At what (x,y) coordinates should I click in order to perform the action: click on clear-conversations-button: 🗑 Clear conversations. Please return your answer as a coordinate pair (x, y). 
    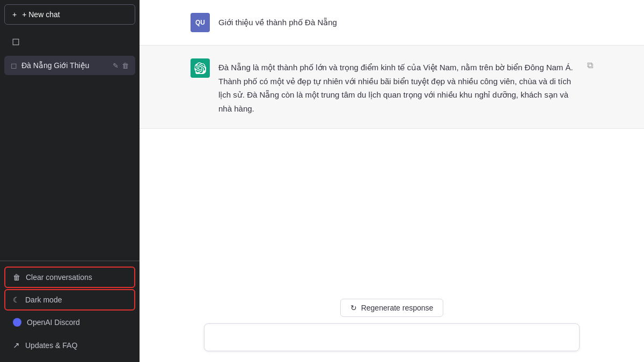
    Looking at the image, I should click on (70, 277).